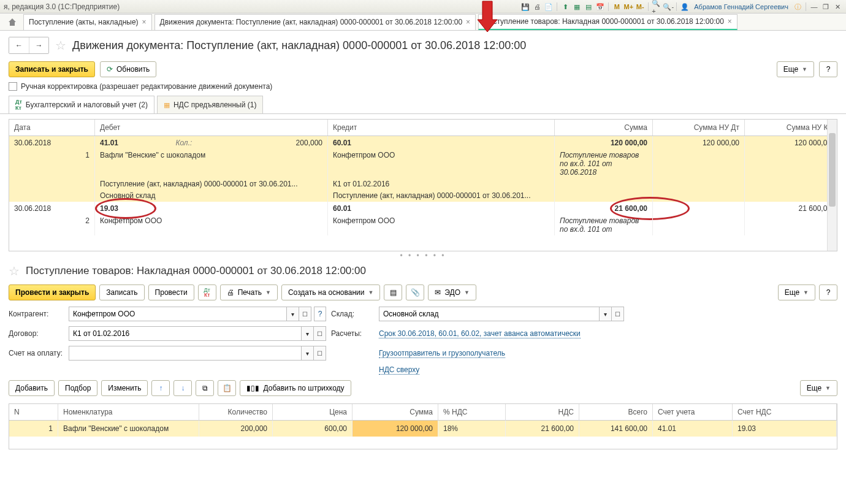  What do you see at coordinates (628, 7) in the screenshot?
I see `m-plus-icon: M+` at bounding box center [628, 7].